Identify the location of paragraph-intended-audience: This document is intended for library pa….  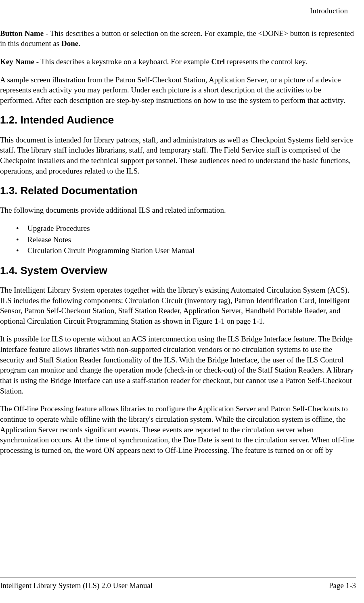
(178, 156).